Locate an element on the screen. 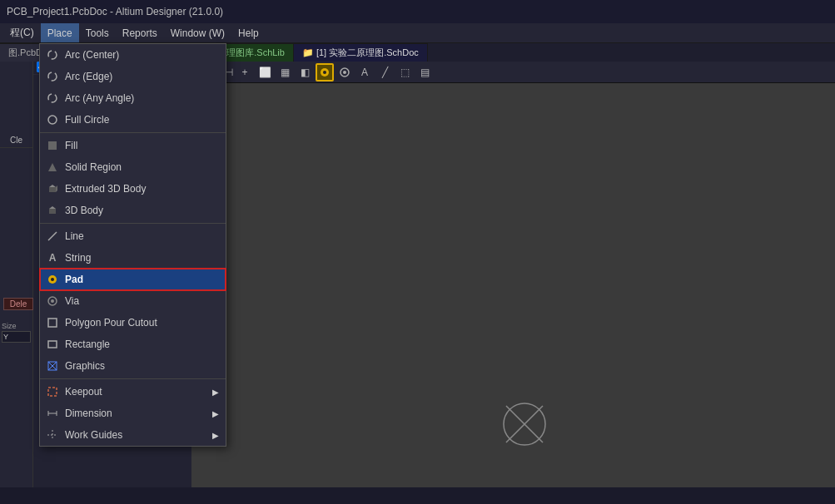  polygon-cutout-icon is located at coordinates (52, 323).